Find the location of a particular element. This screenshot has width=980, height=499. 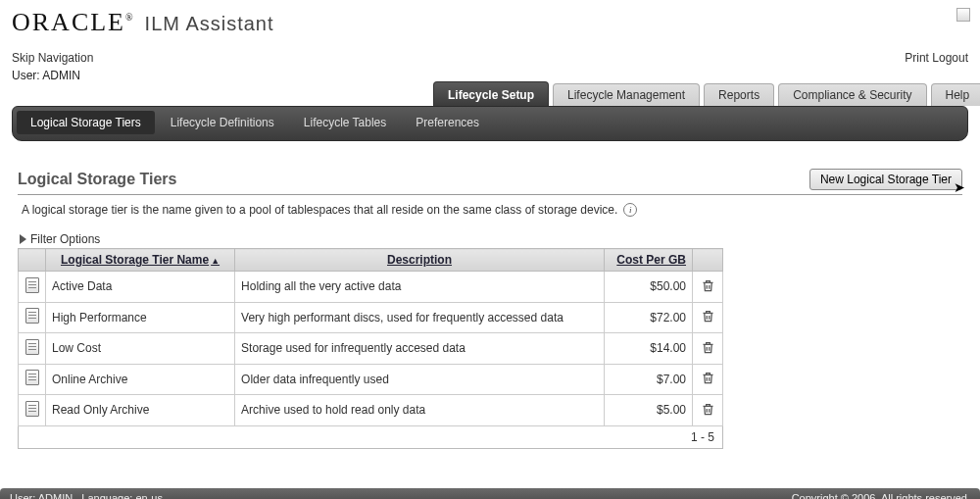

subtab-lifecycle-definitions: Lifecycle Definitions is located at coordinates (222, 123).